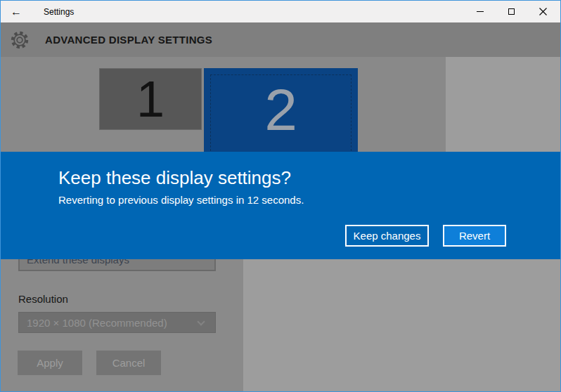 Image resolution: width=561 pixels, height=392 pixels. I want to click on monitor-1-label: 1, so click(150, 99).